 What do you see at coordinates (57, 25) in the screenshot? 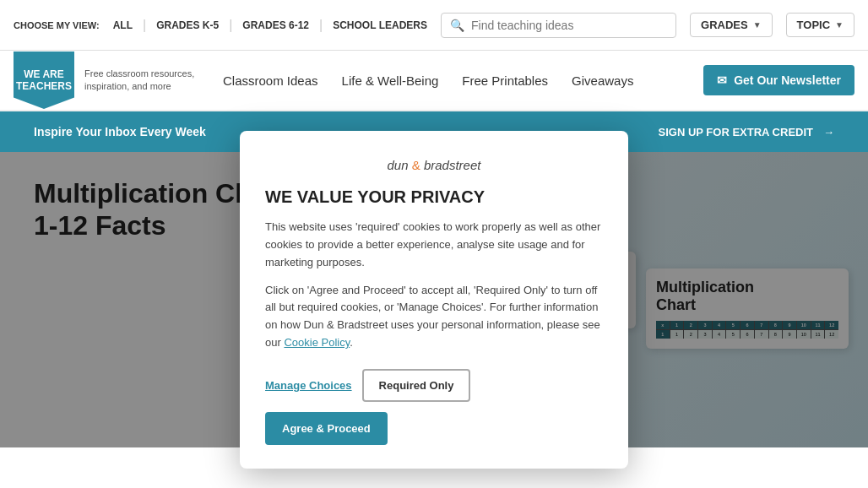
I see `choose-label: CHOOSE MY VIEW:` at bounding box center [57, 25].